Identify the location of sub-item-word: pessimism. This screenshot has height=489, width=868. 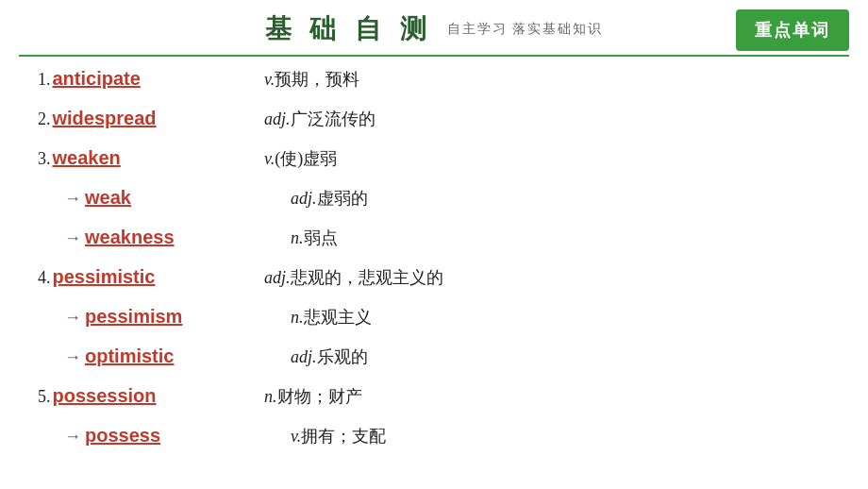
(134, 317).